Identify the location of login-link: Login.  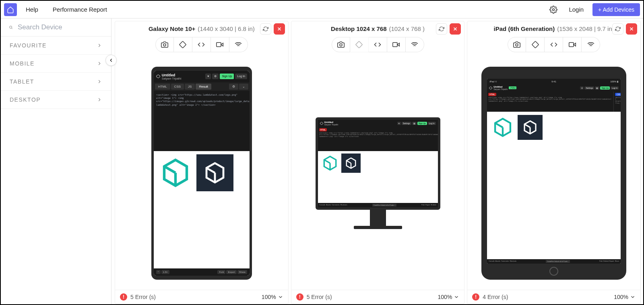
(576, 10).